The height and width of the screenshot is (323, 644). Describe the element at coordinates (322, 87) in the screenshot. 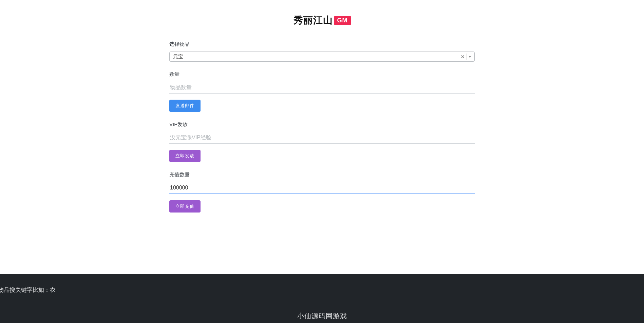

I see `quantity-input` at that location.